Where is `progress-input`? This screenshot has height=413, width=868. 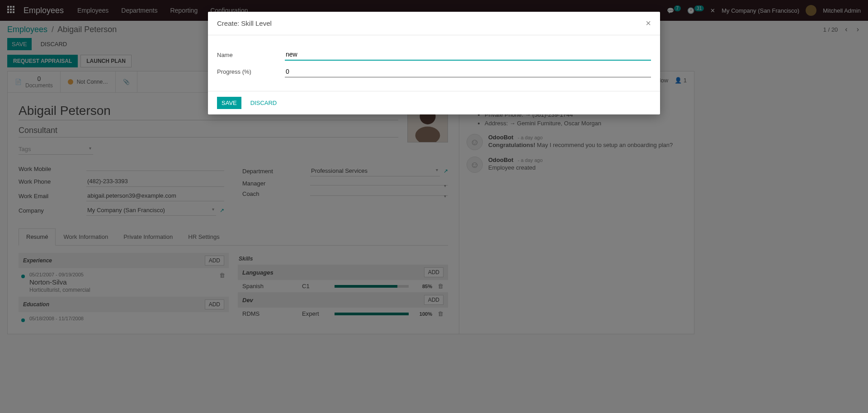
progress-input is located at coordinates (468, 71).